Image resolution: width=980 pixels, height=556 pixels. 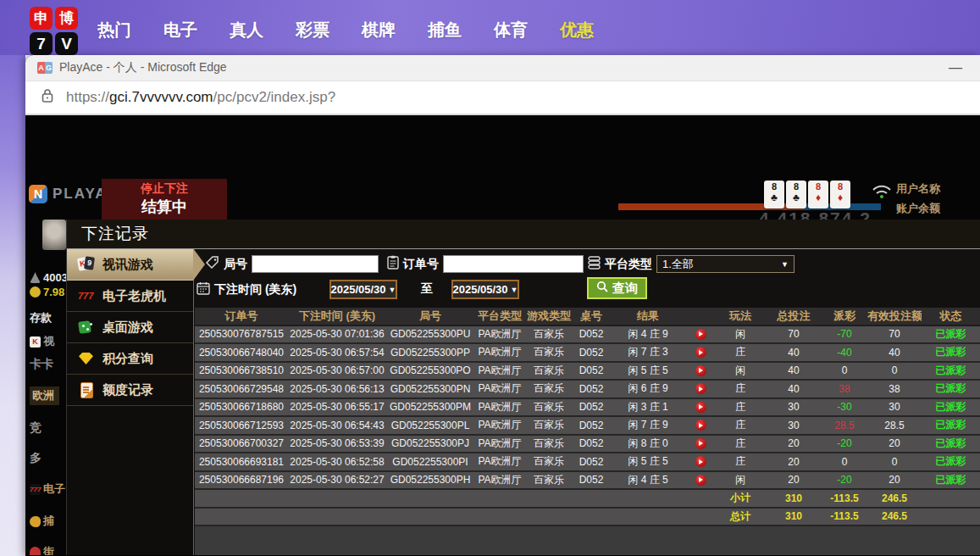 What do you see at coordinates (49, 549) in the screenshot?
I see `left-menu-item-label: 街` at bounding box center [49, 549].